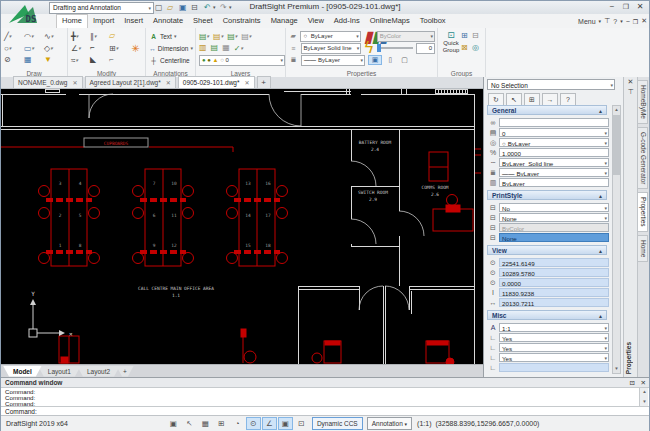 This screenshot has height=431, width=650. What do you see at coordinates (554, 348) in the screenshot?
I see `ucs-at-origin-field: Yes` at bounding box center [554, 348].